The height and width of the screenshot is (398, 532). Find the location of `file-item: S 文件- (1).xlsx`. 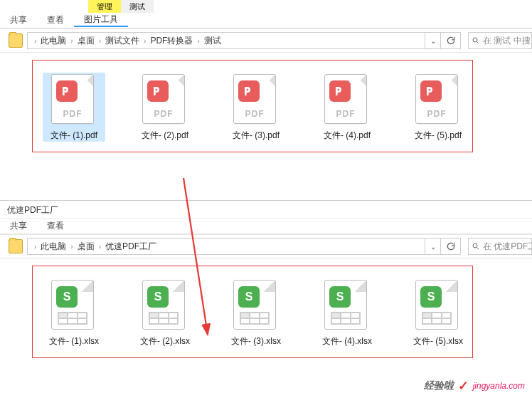

file-item: S 文件- (1).xlsx is located at coordinates (74, 313).